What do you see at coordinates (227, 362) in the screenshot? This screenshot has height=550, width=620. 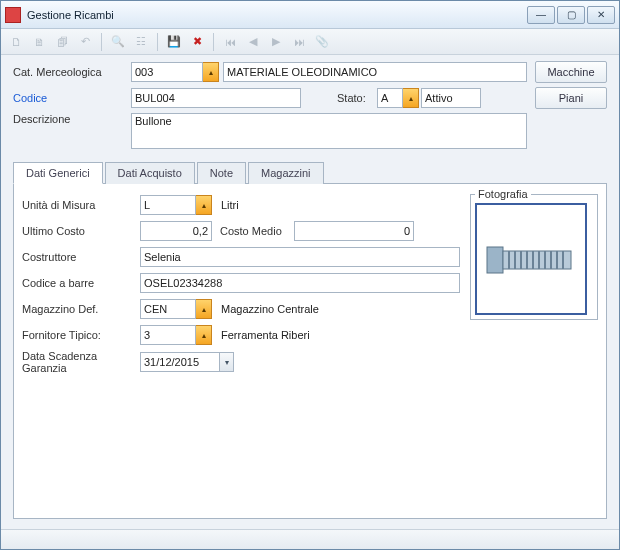 I see `date-picker-icon: ▾` at bounding box center [227, 362].